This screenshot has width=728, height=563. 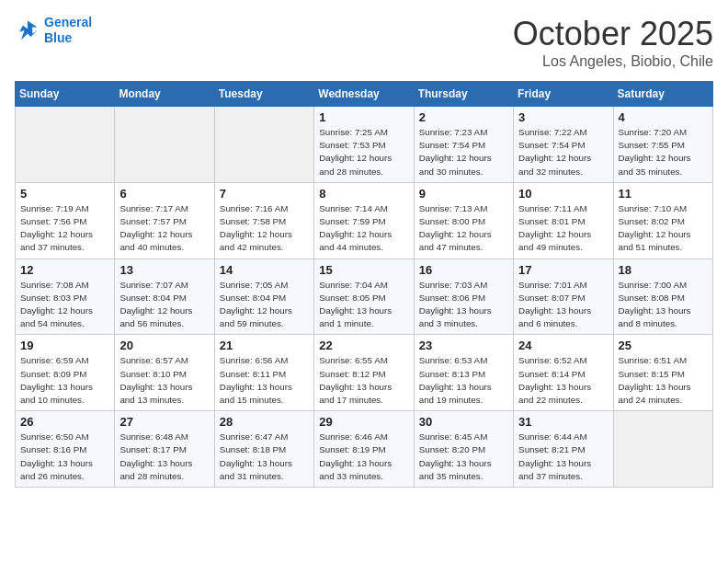 I want to click on day-info: Sunrise: 7:20 AM Sunset: 7:55 PM Dayligh…, so click(x=664, y=153).